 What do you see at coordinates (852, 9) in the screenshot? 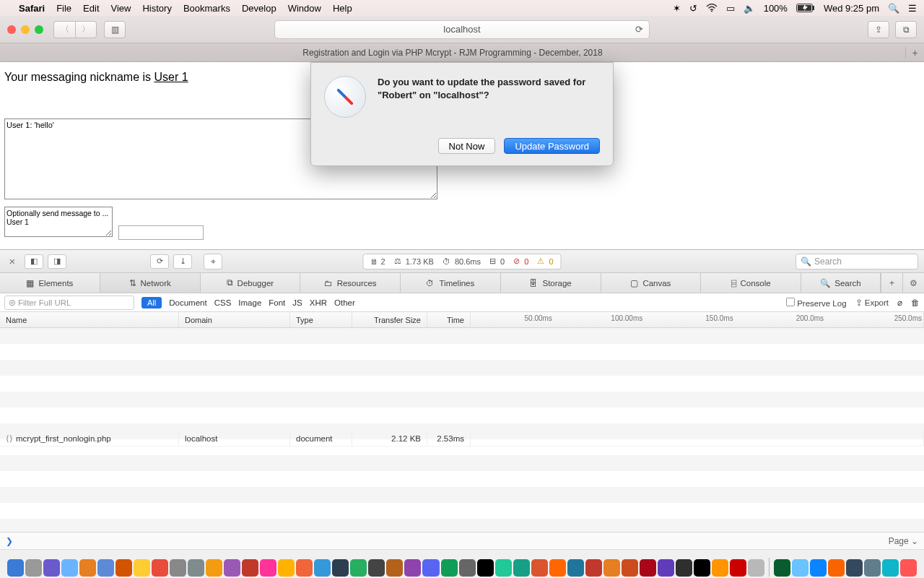
I see `status-clock: Wed 9:25 pm` at bounding box center [852, 9].